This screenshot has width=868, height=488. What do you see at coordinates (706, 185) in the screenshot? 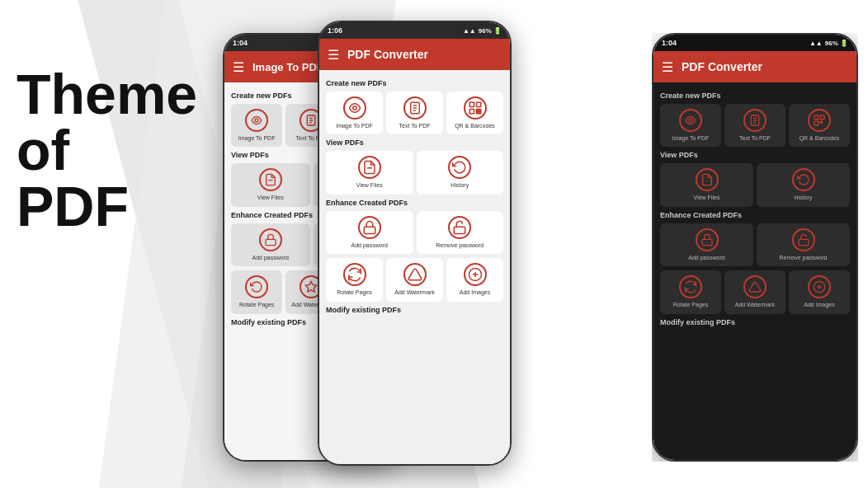
I see `item-view-files-right: View Files` at bounding box center [706, 185].